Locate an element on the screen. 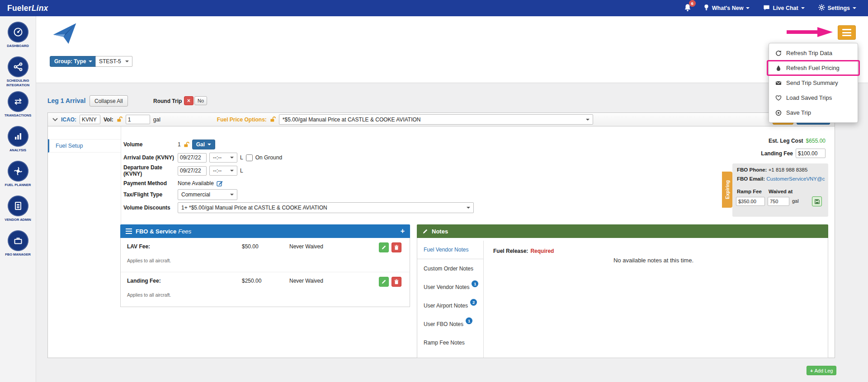 The image size is (868, 382). notifications-button: 6 is located at coordinates (688, 8).